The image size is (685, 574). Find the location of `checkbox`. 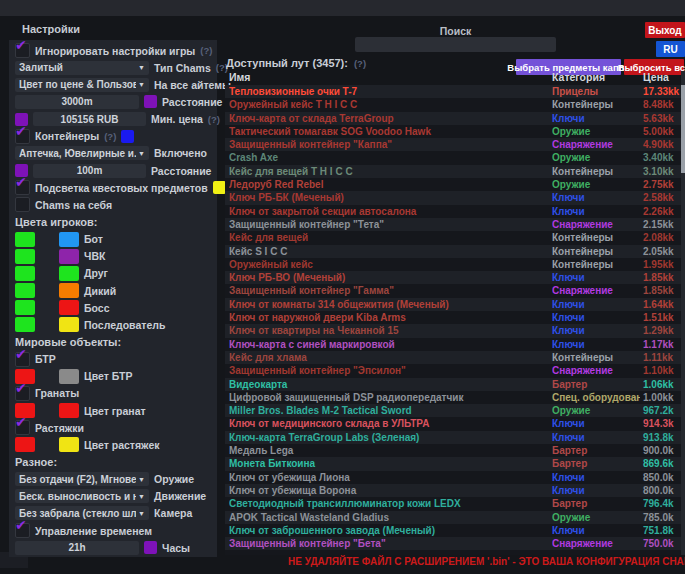

checkbox is located at coordinates (22, 204).